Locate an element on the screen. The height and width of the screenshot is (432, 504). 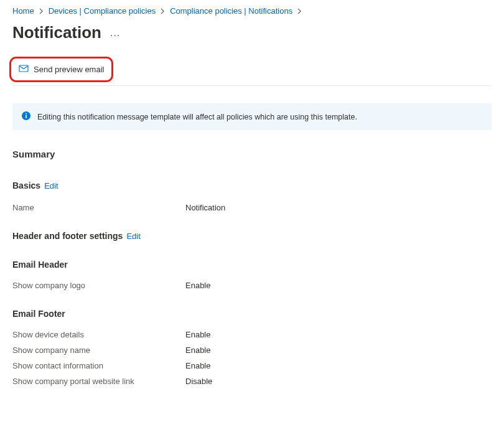
email-header-heading: Email Header is located at coordinates (252, 265).